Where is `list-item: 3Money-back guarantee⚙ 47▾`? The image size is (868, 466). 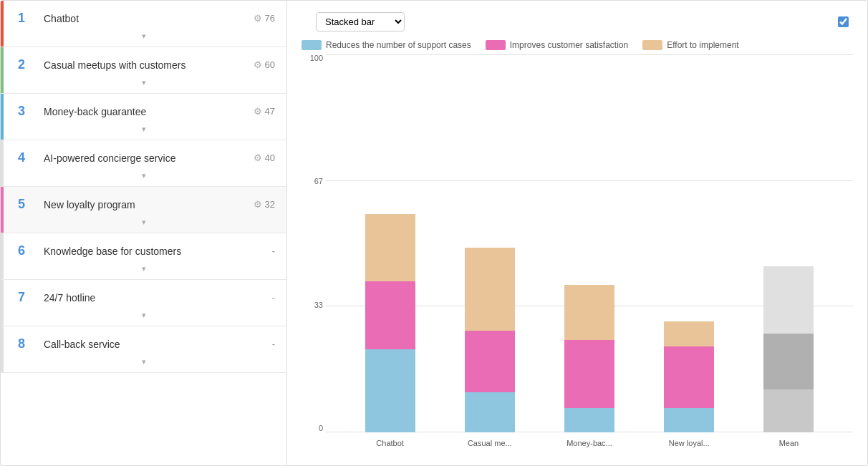
list-item: 3Money-back guarantee⚙ 47▾ is located at coordinates (143, 117).